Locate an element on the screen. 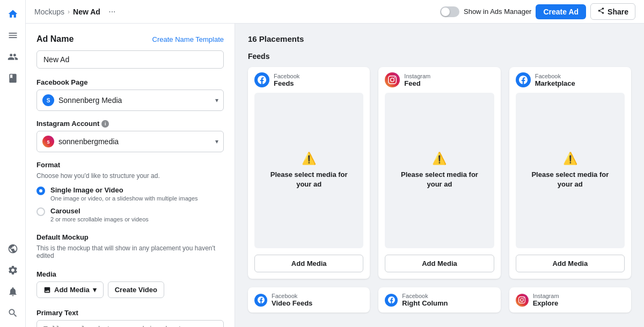 The width and height of the screenshot is (644, 327). instagram-account-display: s sonnenbergmedia is located at coordinates (130, 142).